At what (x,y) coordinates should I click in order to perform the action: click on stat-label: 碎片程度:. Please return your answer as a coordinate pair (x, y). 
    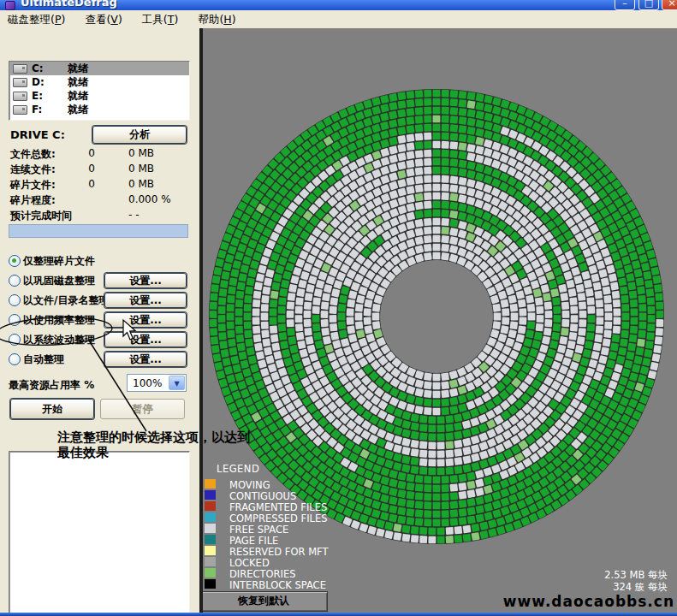
    Looking at the image, I should click on (33, 200).